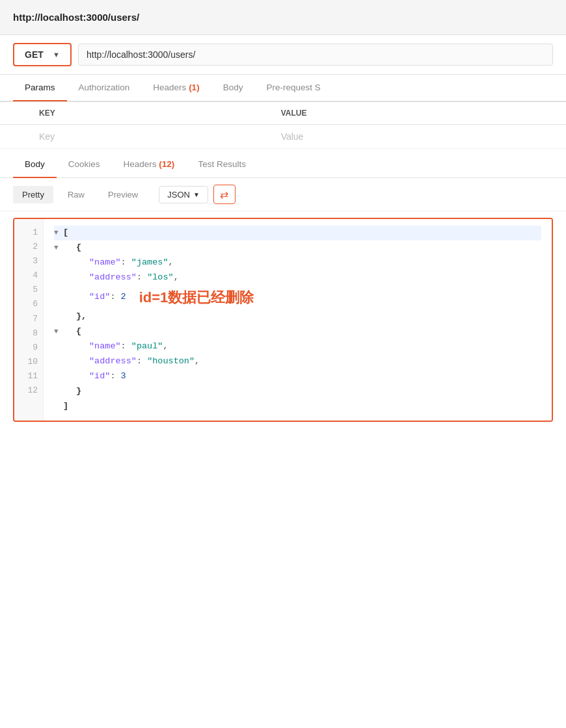 This screenshot has height=728, width=566. I want to click on code-line-9: "address": "houston",, so click(298, 361).